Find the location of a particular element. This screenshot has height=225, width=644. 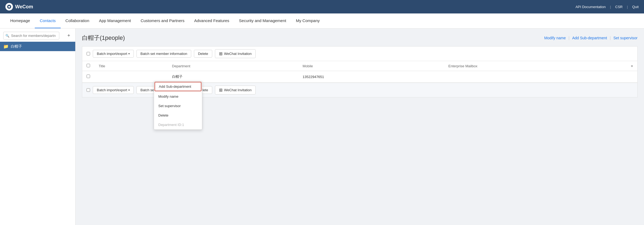

context-menu-delete: Delete is located at coordinates (178, 115).